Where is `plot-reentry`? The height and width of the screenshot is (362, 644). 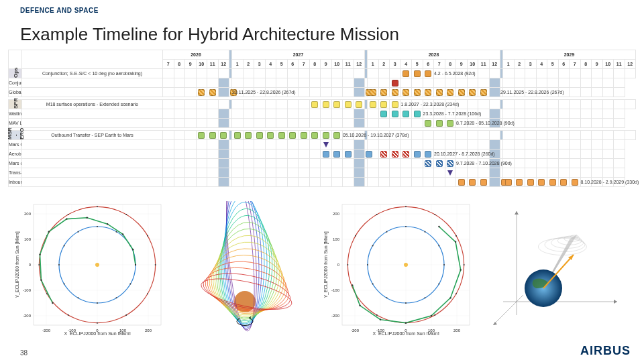 plot-reentry is located at coordinates (553, 268).